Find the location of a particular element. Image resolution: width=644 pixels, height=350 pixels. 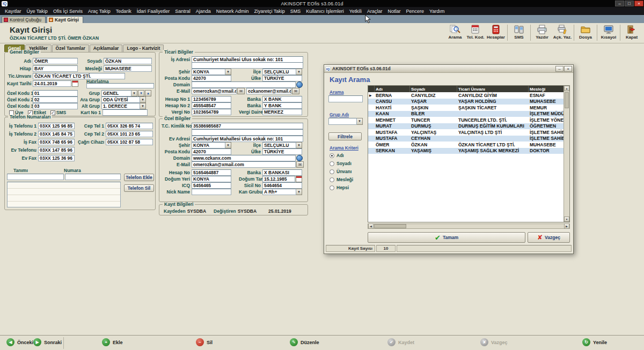

hesap-no1-input: 123456789 is located at coordinates (211, 99).